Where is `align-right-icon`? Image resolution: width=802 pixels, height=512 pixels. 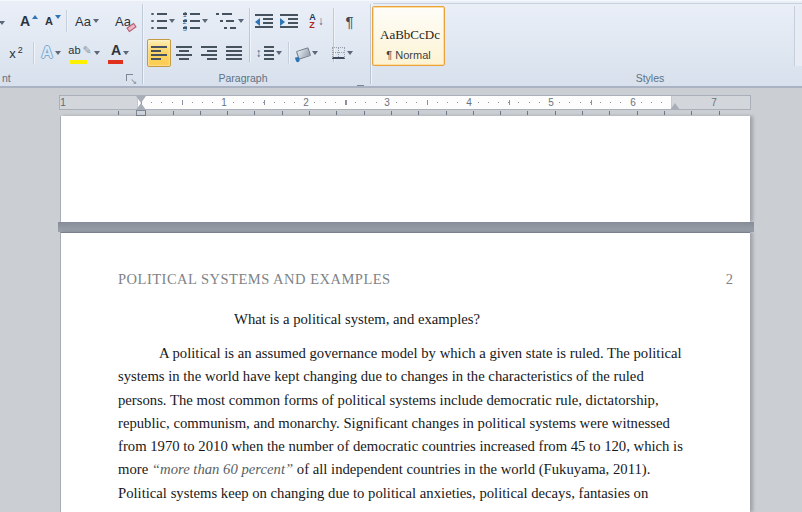 align-right-icon is located at coordinates (209, 53).